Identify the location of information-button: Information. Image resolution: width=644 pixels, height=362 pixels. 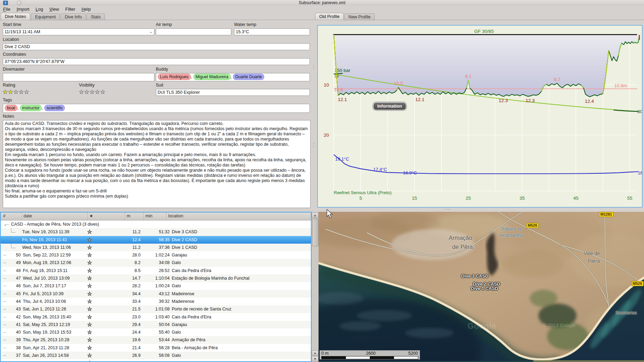
(390, 106).